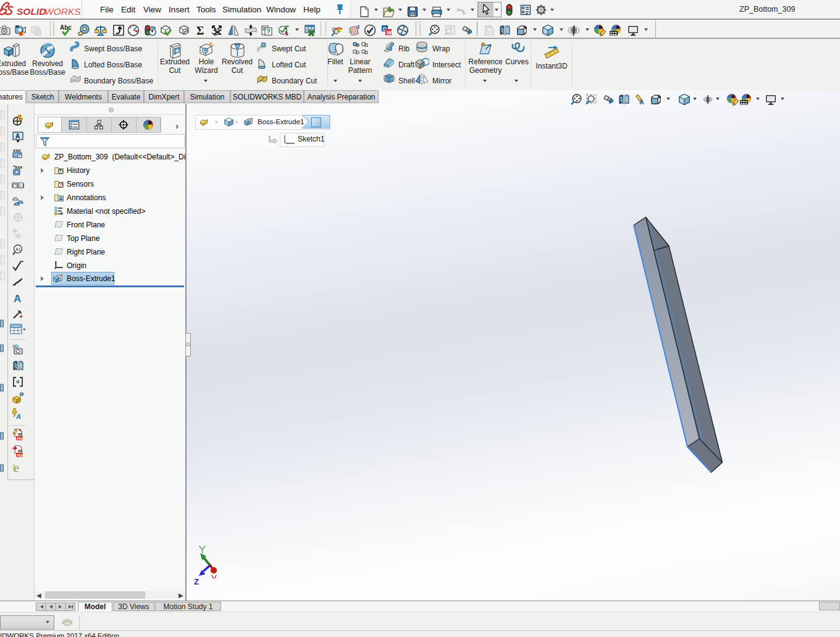  Describe the element at coordinates (63, 11) in the screenshot. I see `svg-text: WORKS` at that location.